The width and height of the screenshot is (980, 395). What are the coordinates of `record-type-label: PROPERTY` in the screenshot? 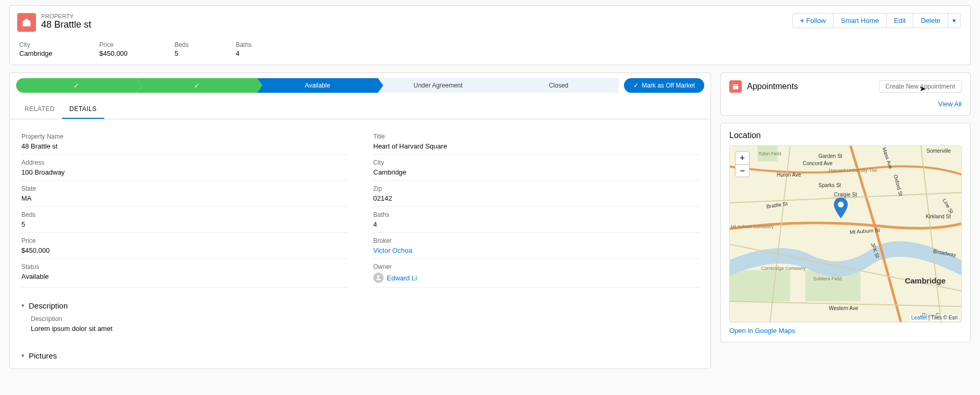 It's located at (66, 16).